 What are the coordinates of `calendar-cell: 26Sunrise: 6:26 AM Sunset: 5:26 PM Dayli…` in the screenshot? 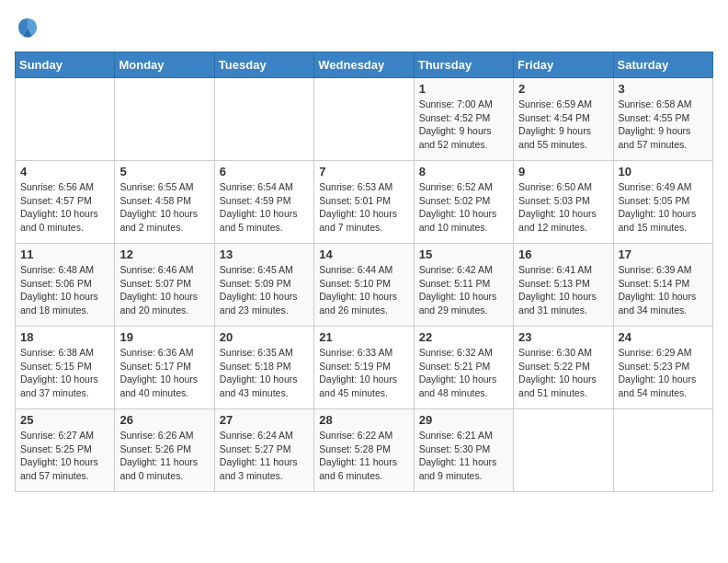 It's located at (165, 451).